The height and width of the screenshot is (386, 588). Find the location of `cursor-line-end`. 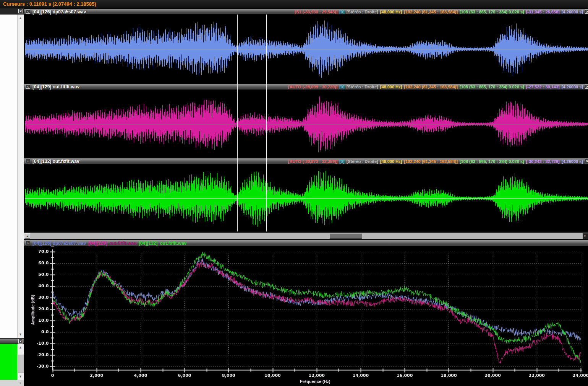

cursor-line-end is located at coordinates (266, 123).